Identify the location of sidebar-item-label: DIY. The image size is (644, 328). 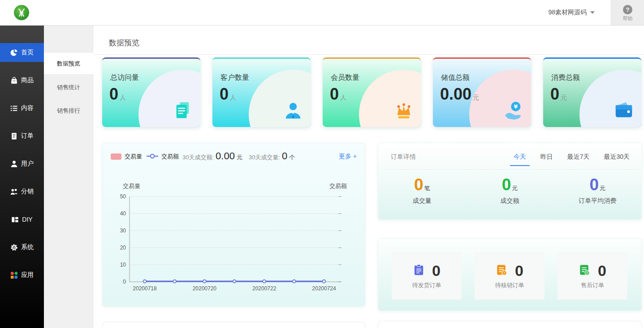
(27, 219).